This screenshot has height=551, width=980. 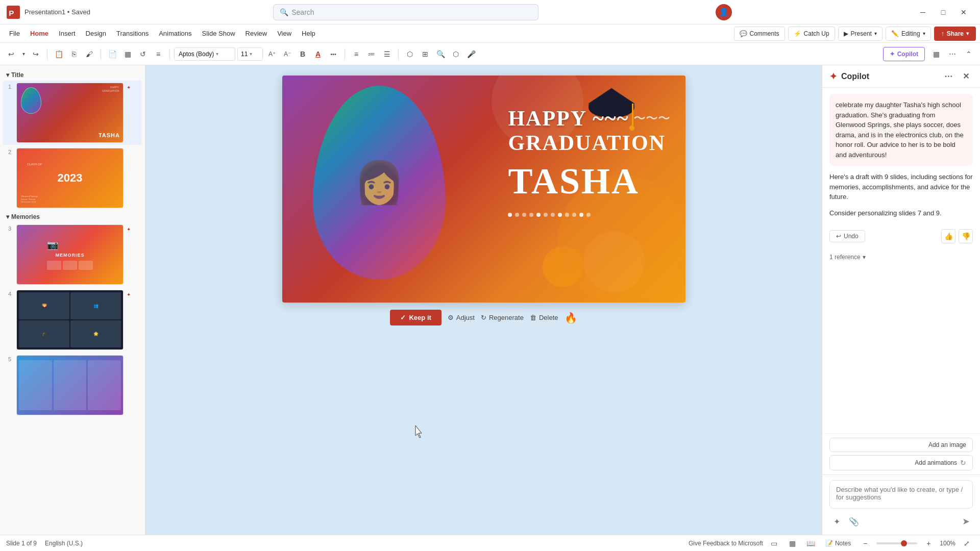 I want to click on reference-expand-icon: ▾, so click(x=864, y=257).